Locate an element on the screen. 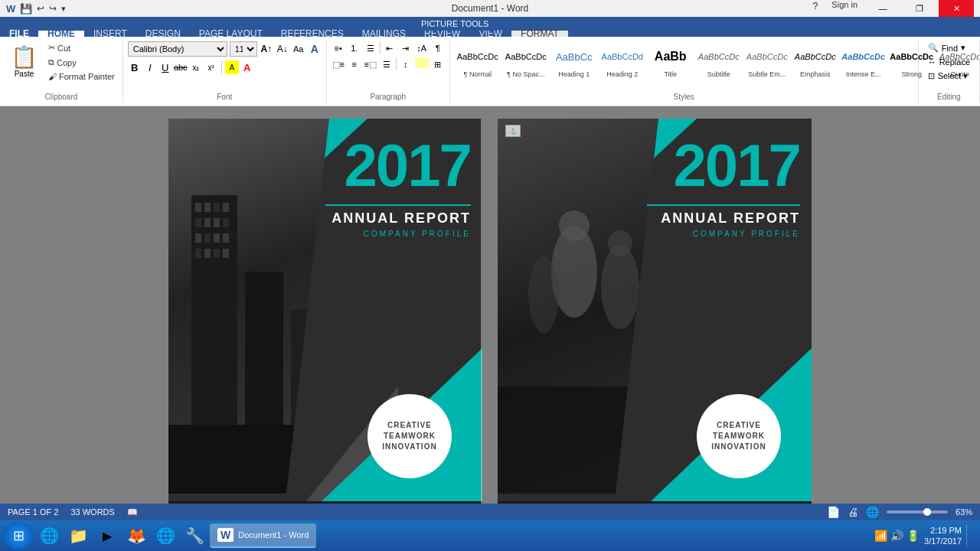  style-subtle-em: AaBbCcDc Subtle Em... is located at coordinates (767, 60).